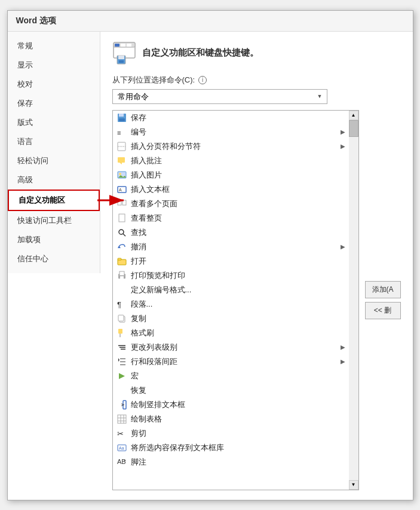 This screenshot has width=420, height=510. I want to click on command-icon-insert-picture, so click(122, 175).